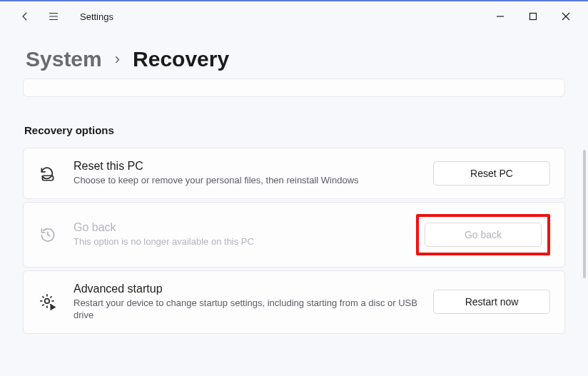  Describe the element at coordinates (245, 181) in the screenshot. I see `reset-desc: Choose to keep or remove your personal f…` at that location.